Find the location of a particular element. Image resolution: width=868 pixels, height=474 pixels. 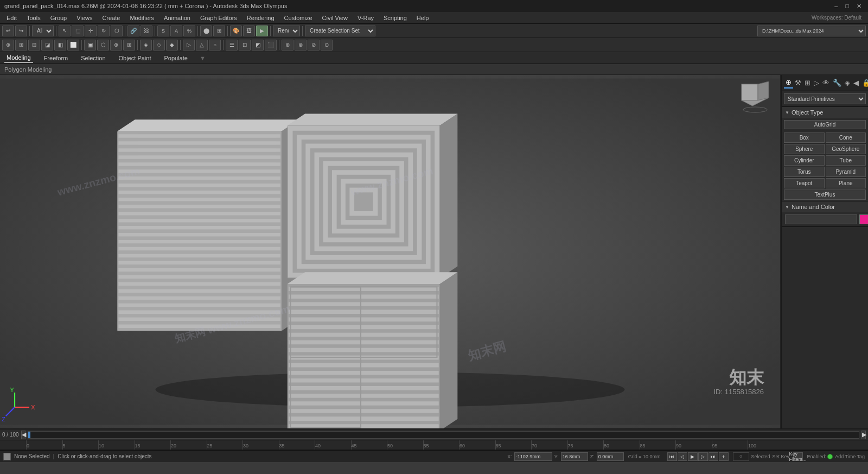

menu-help: Help is located at coordinates (423, 18).